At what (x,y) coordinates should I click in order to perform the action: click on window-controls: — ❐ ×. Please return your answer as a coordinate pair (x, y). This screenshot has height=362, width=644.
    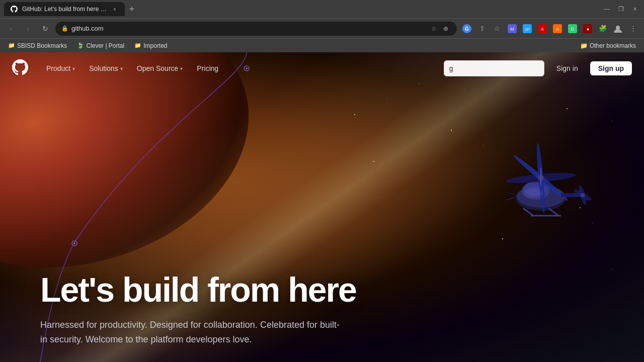
    Looking at the image, I should click on (621, 9).